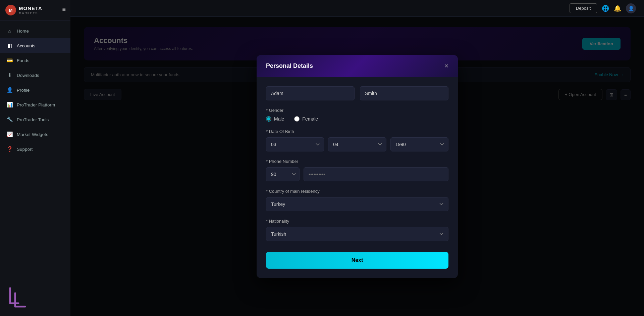 The image size is (644, 316). Describe the element at coordinates (419, 144) in the screenshot. I see `dob-year-select: 1980 1985 1988 1989 1990 1991 1992 1995 …` at that location.